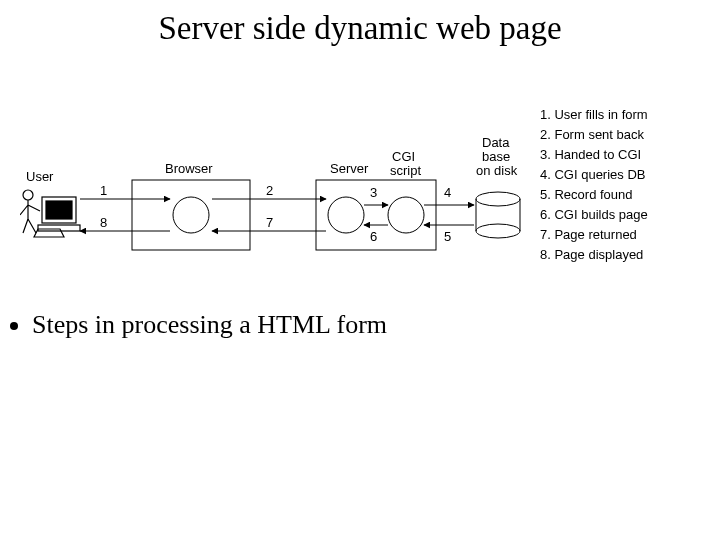 This screenshot has height=540, width=720. Describe the element at coordinates (594, 115) in the screenshot. I see `legend-item: 1. User fills in form` at that location.